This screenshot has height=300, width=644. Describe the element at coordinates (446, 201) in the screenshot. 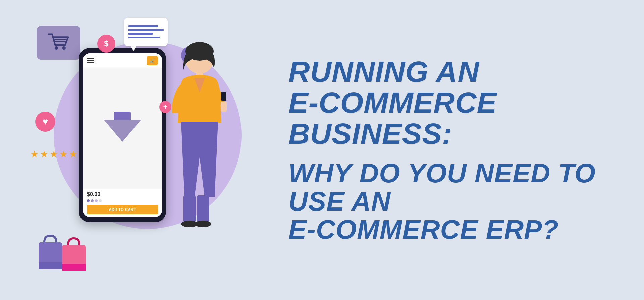

I see `subtitle: WHY DO YOU NEED TO USE AN E-COMMERCE ERP…` at that location.